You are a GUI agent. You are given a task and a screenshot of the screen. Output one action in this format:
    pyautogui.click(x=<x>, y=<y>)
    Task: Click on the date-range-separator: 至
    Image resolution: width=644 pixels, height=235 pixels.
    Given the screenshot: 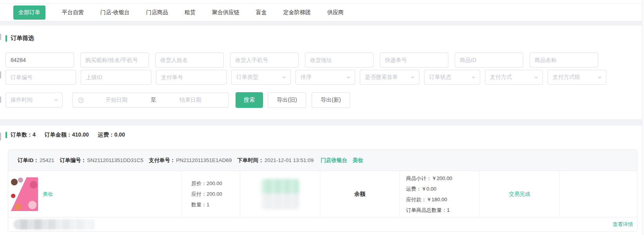 What is the action you would take?
    pyautogui.click(x=154, y=100)
    